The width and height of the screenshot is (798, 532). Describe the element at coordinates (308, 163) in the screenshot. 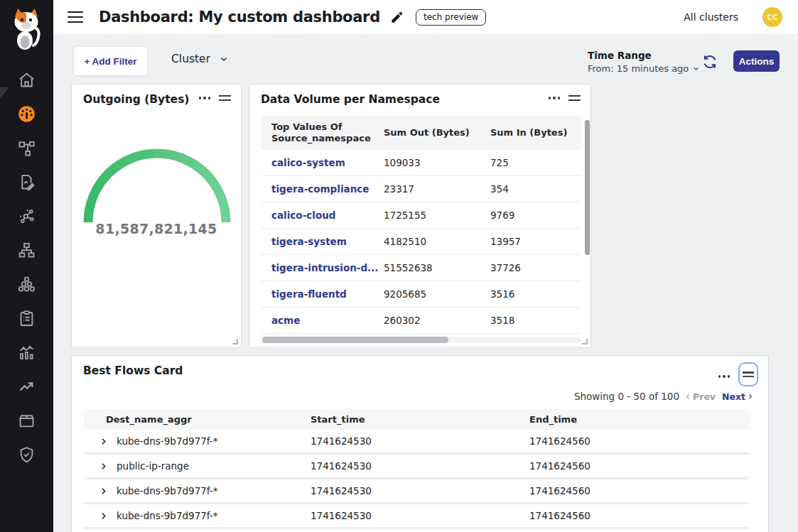

I see `namespace-link: calico-system` at that location.